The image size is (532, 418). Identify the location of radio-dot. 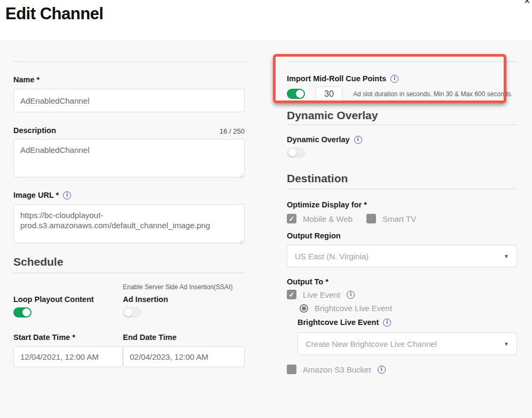
(304, 308).